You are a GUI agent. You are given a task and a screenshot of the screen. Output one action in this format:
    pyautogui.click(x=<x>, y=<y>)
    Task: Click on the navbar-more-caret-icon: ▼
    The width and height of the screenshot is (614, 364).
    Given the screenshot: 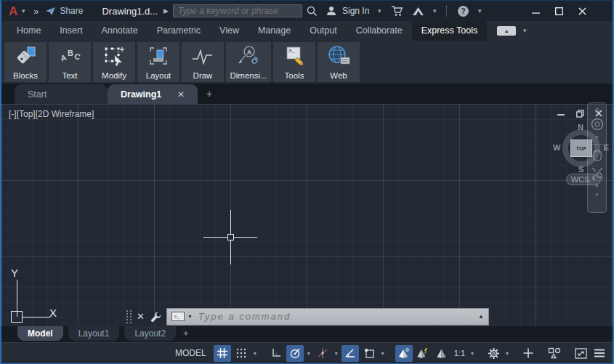 What is the action you would take?
    pyautogui.click(x=597, y=195)
    